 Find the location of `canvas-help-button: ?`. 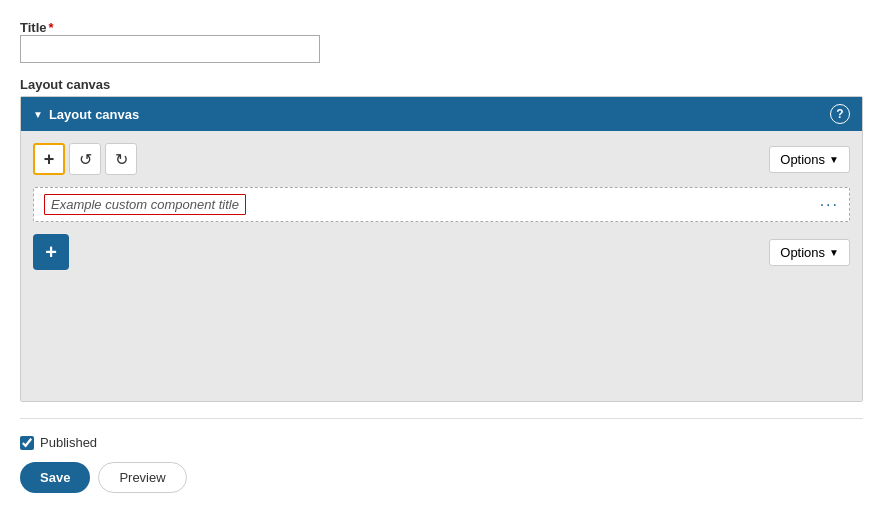

canvas-help-button: ? is located at coordinates (840, 114).